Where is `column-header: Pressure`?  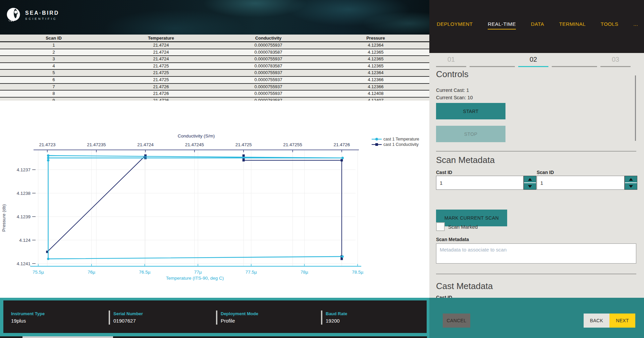
column-header: Pressure is located at coordinates (376, 38).